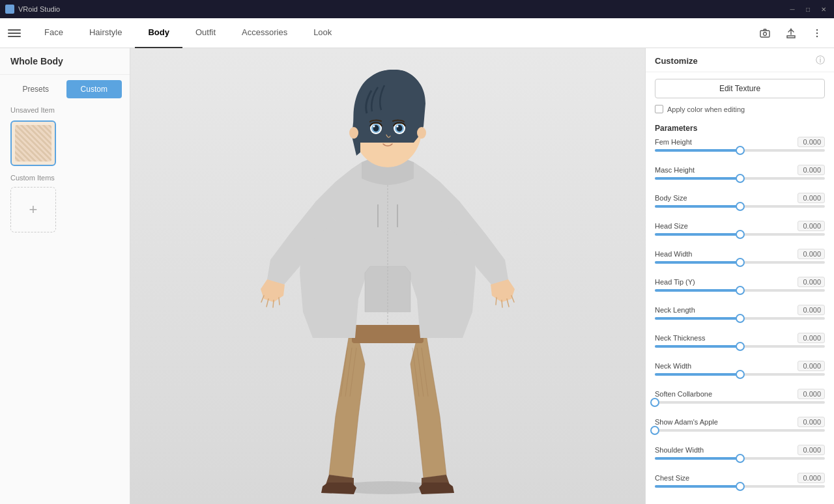 This screenshot has height=504, width=834. I want to click on param-row: Neck Thickness0.000, so click(740, 344).